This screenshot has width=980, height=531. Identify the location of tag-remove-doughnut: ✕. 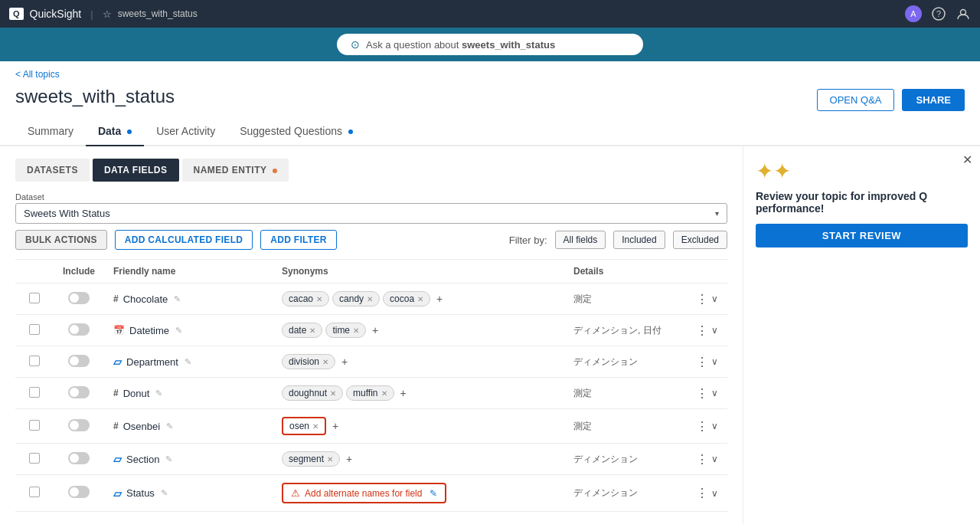
(333, 394).